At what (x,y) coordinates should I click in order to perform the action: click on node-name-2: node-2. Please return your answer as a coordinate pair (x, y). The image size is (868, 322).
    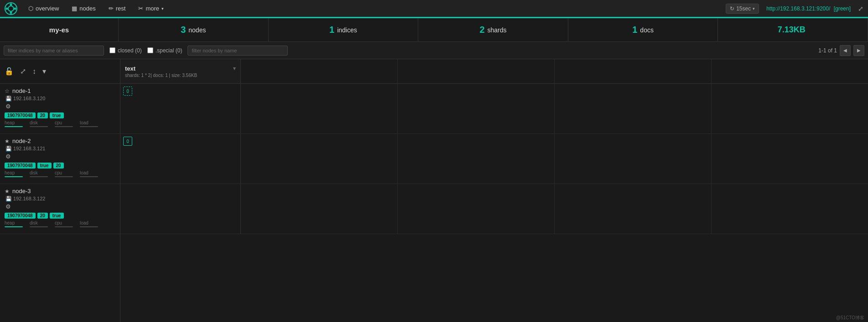
    Looking at the image, I should click on (21, 141).